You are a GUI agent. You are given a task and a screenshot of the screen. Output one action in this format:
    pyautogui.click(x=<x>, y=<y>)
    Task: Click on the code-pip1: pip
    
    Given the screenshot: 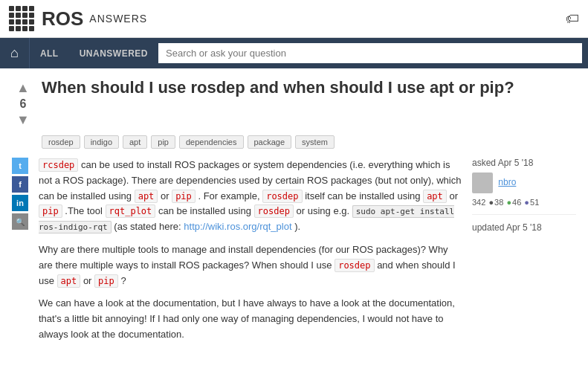 What is the action you would take?
    pyautogui.click(x=184, y=196)
    